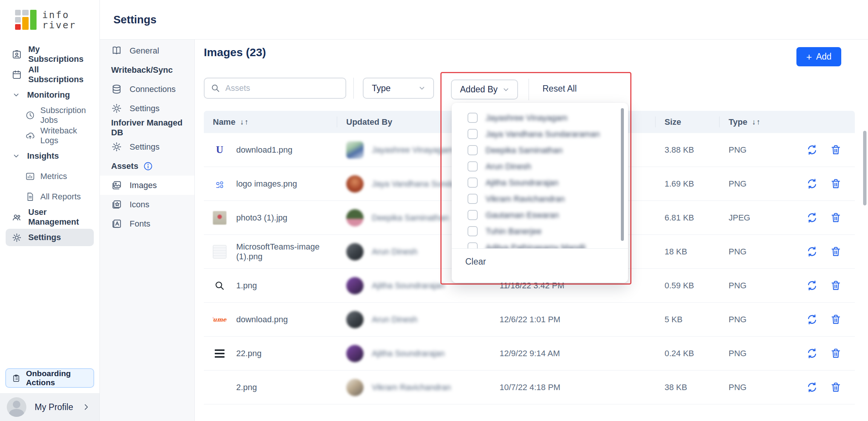 The image size is (868, 421). I want to click on calendar-icon, so click(17, 75).